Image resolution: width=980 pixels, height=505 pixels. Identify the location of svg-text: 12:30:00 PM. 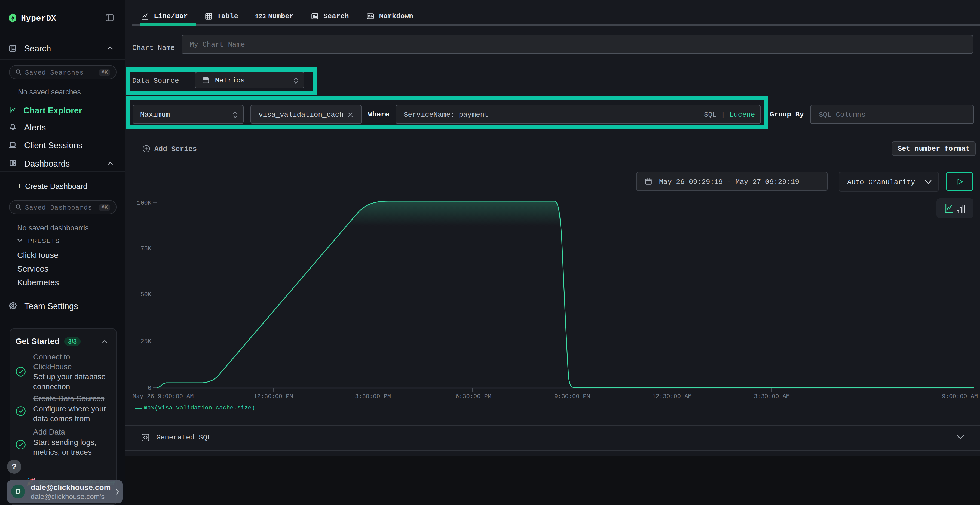
(273, 397).